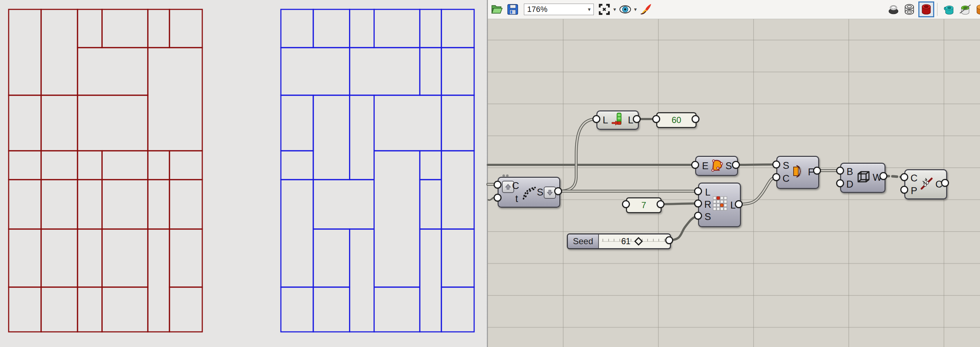 The image size is (980, 347). I want to click on chevron-down-icon: ▾, so click(589, 9).